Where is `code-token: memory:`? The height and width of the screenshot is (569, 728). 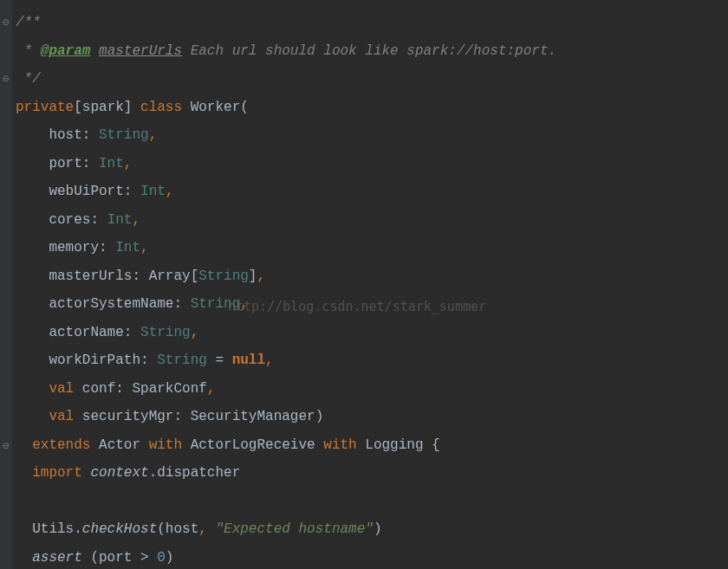
code-token: memory: is located at coordinates (81, 248).